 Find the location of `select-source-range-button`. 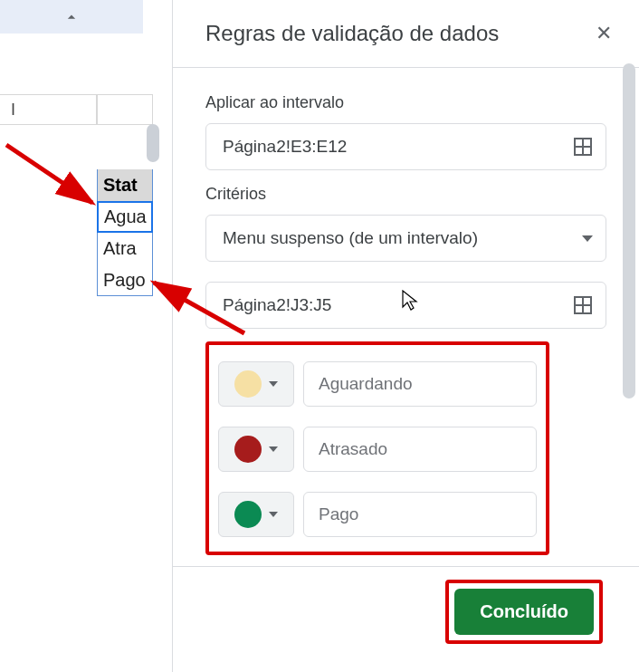

select-source-range-button is located at coordinates (583, 305).